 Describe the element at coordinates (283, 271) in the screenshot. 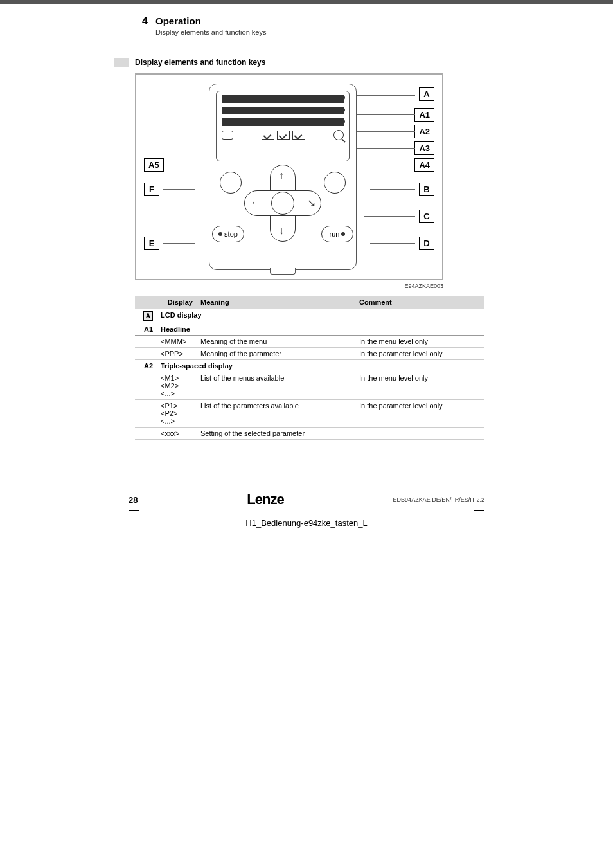

I see `bottom-tab` at that location.